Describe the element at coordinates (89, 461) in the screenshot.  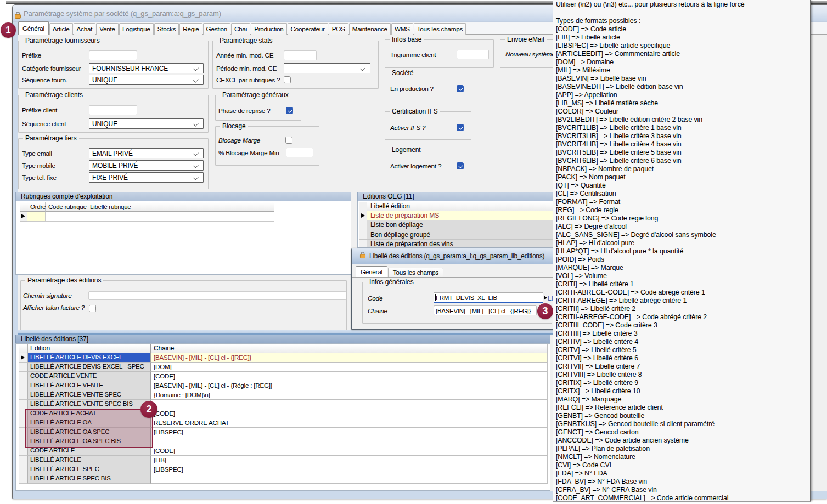
I see `edition-cell: LIBELLÉ ARTICLE` at that location.